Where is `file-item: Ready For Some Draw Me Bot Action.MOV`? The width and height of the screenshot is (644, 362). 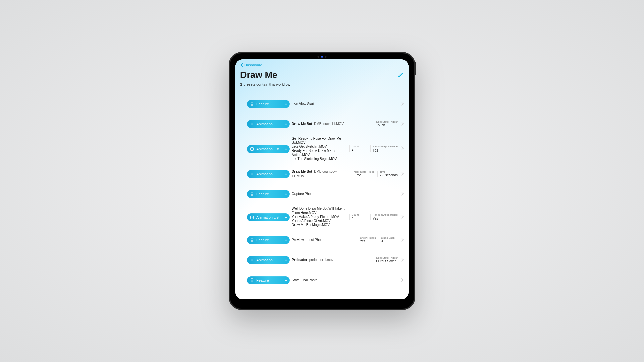
file-item: Ready For Some Draw Me Bot Action.MOV is located at coordinates (321, 153).